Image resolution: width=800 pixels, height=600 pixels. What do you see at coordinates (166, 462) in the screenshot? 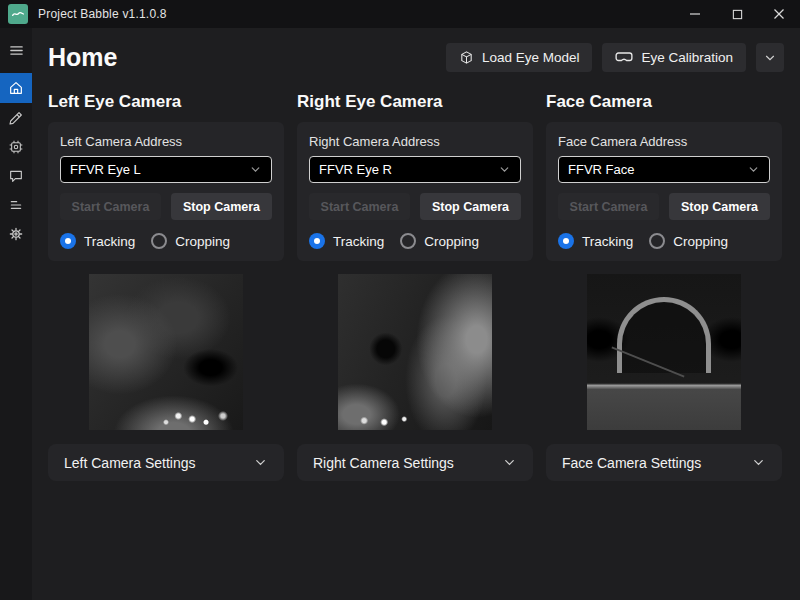
I see `left-camera-settings-expander: Left Camera Settings` at bounding box center [166, 462].